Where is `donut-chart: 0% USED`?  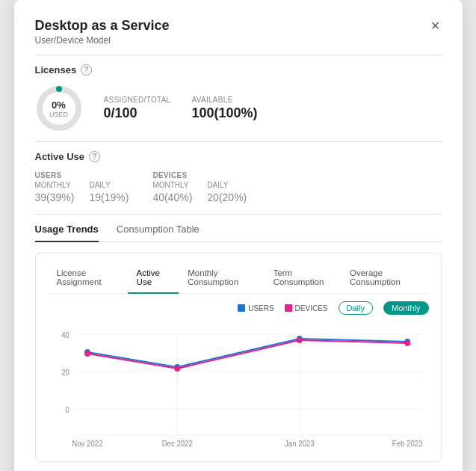
donut-chart: 0% USED is located at coordinates (59, 108).